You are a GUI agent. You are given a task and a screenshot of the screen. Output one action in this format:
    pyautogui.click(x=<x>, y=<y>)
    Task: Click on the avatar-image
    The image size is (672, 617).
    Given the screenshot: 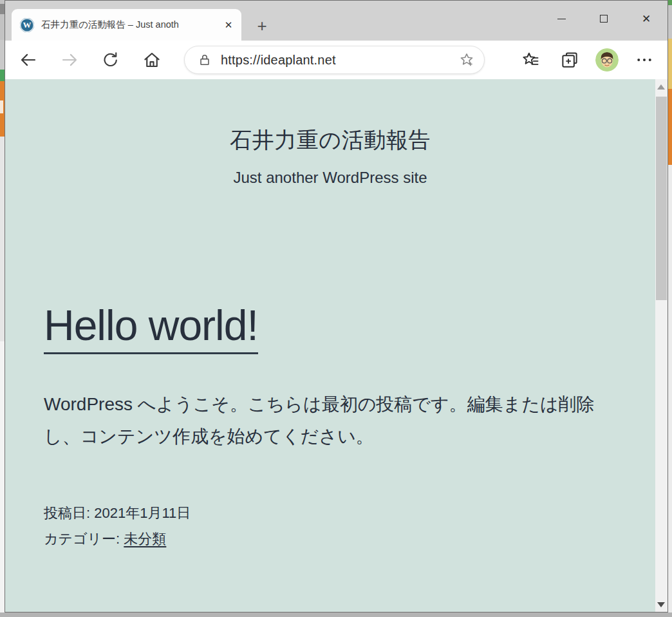 What is the action you would take?
    pyautogui.click(x=607, y=60)
    